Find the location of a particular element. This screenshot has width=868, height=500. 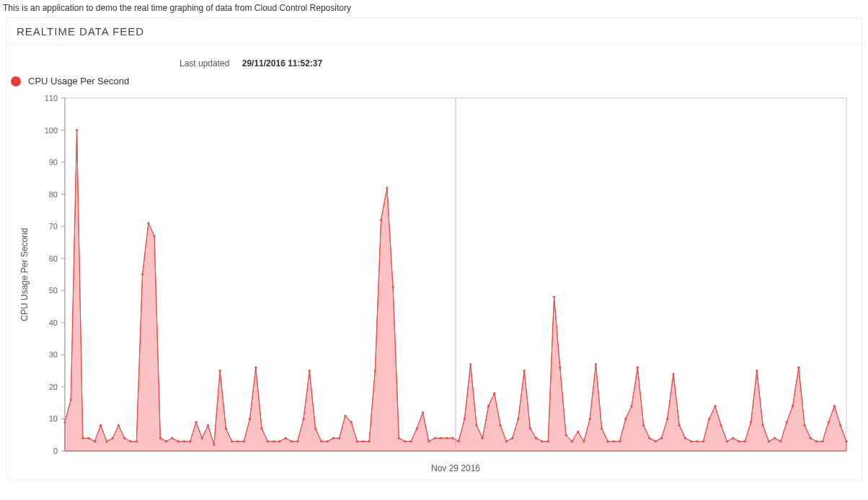

last-updated-label: Last updated is located at coordinates (205, 63).